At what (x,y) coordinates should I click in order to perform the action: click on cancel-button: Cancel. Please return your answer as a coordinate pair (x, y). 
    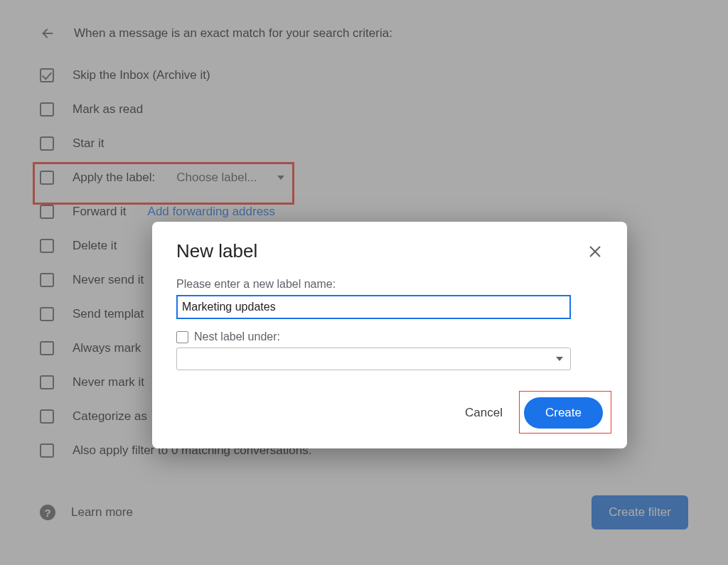
    Looking at the image, I should click on (483, 413).